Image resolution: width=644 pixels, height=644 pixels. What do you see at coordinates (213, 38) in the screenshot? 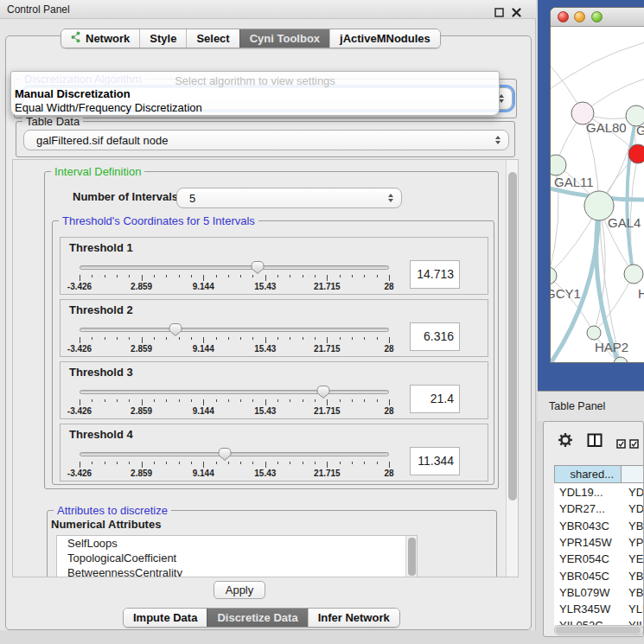
I see `tab-select: Select` at bounding box center [213, 38].